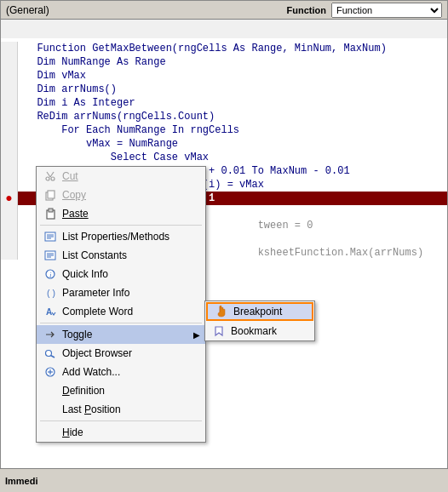 This screenshot has height=492, width=448. I want to click on submenu: Breakpoint Bookmark, so click(260, 321).